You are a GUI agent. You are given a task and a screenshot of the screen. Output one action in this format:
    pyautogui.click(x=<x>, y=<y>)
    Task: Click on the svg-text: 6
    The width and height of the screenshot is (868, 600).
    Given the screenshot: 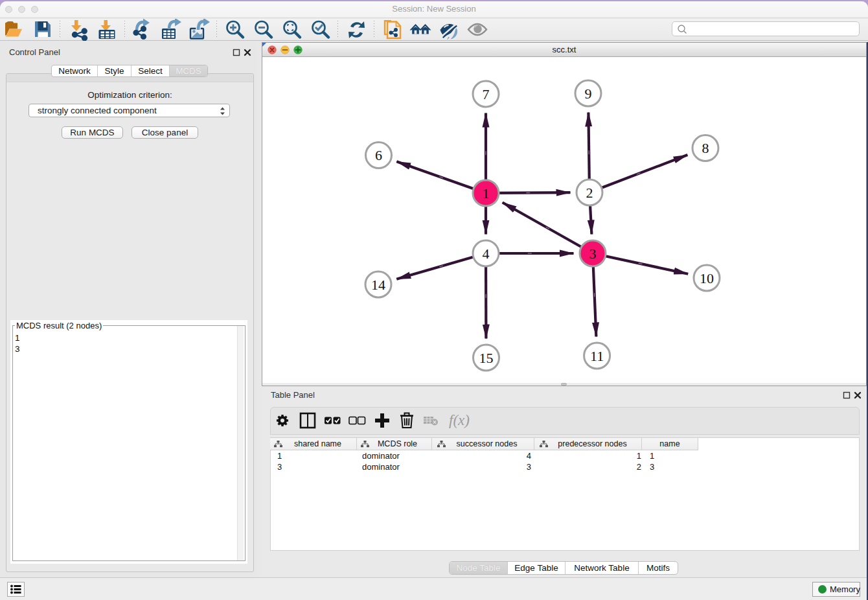 What is the action you would take?
    pyautogui.click(x=378, y=156)
    